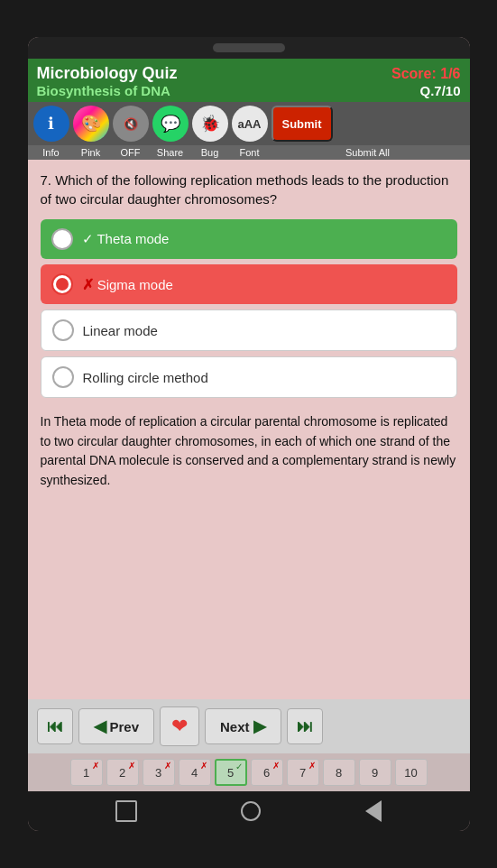  I want to click on dot-2-num: 2, so click(123, 772).